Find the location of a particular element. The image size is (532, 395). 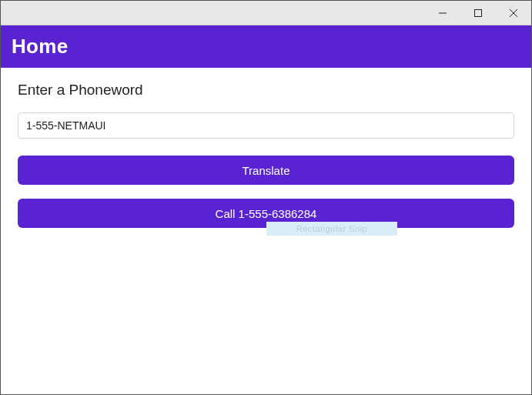

translate-button: Translate is located at coordinates (266, 170).